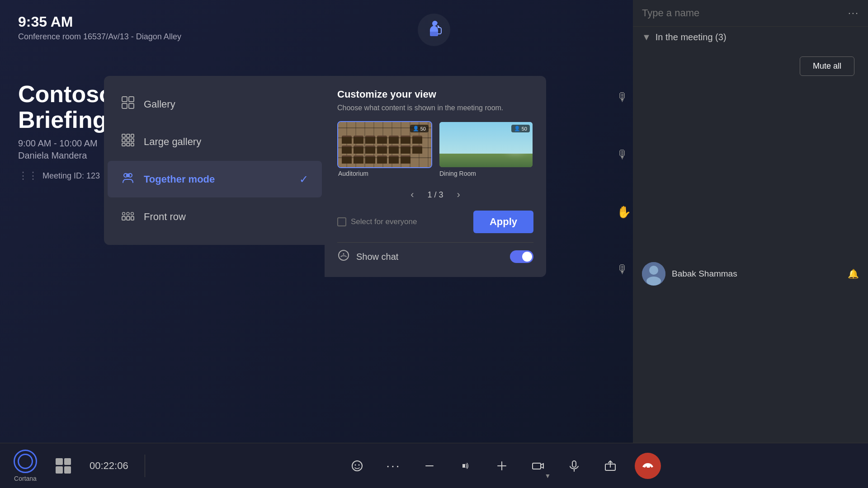  Describe the element at coordinates (385, 150) in the screenshot. I see `scene-auditorium: 👤50 Auditorium` at that location.